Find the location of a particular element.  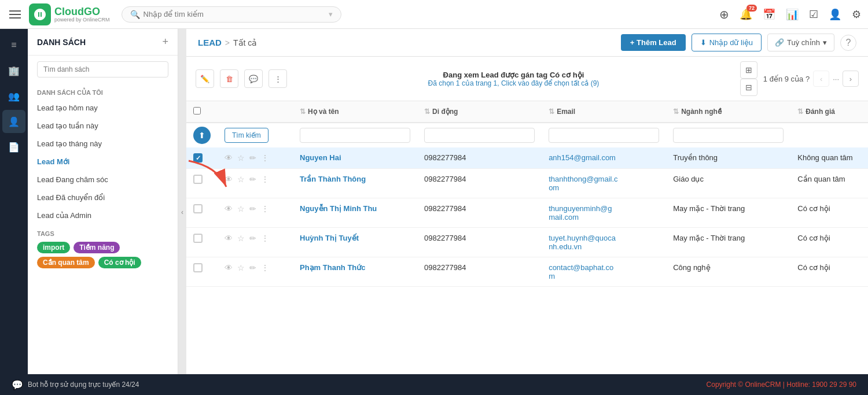

row3-industry-cell: May mặc - Thời trang is located at coordinates (728, 213).